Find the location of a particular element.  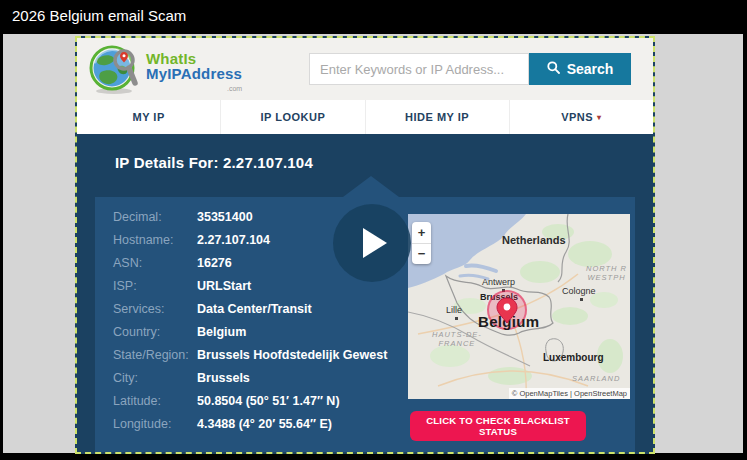

map-label-lille: Lille is located at coordinates (454, 310).